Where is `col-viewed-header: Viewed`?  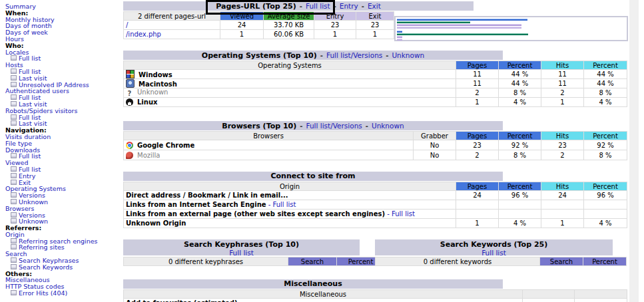 col-viewed-header: Viewed is located at coordinates (242, 16).